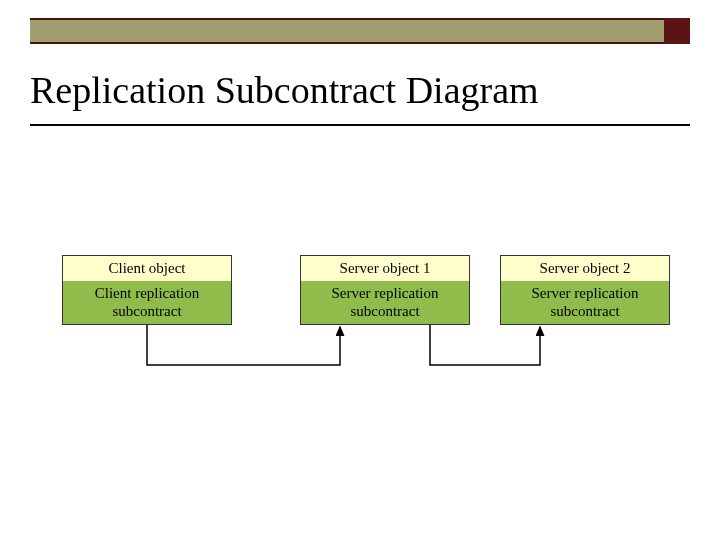 Image resolution: width=720 pixels, height=540 pixels. Describe the element at coordinates (244, 345) in the screenshot. I see `connector-client-to-server1` at that location.